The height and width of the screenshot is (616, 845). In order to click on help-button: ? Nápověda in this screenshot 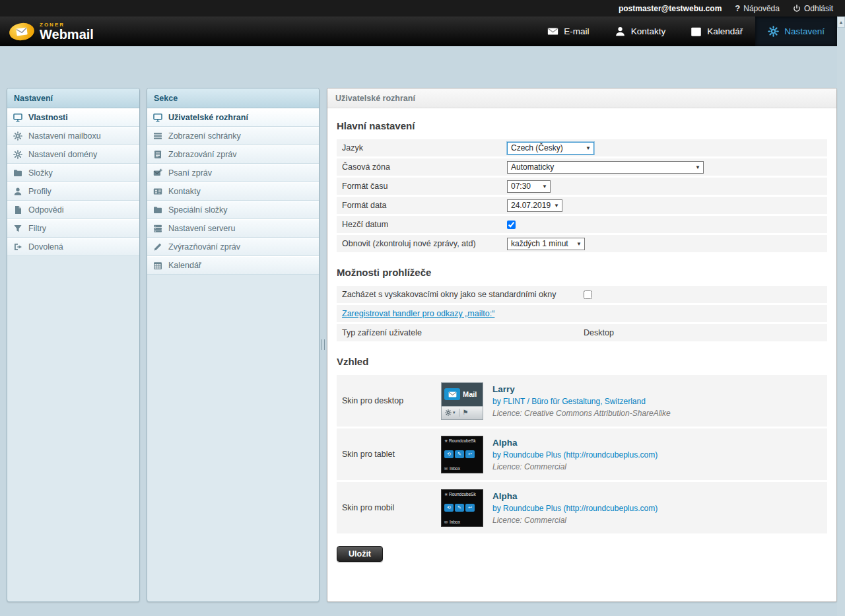, I will do `click(757, 8)`.